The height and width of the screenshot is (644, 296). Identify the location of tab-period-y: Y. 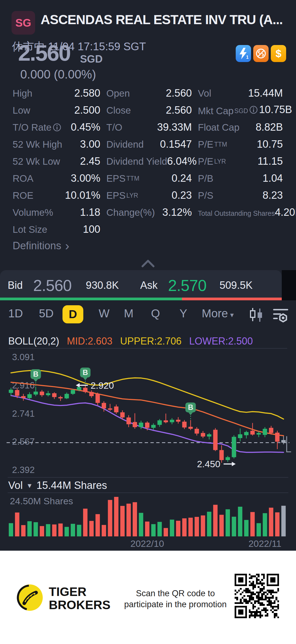
(183, 313).